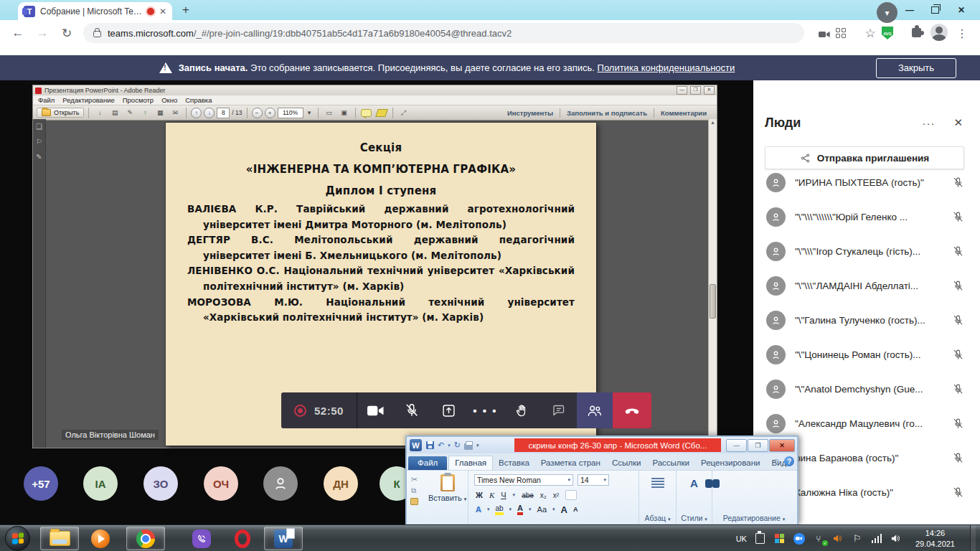 This screenshot has height=551, width=980. I want to click on overflow-count-avatar: +57, so click(41, 484).